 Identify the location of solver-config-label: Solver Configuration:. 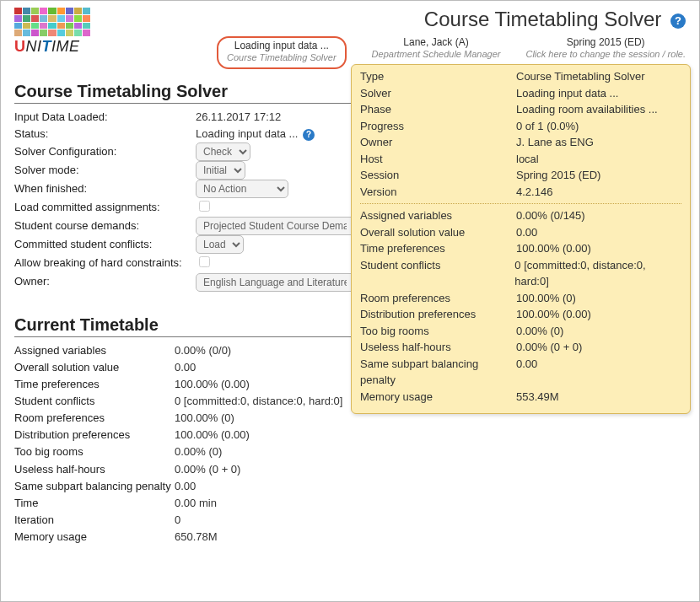
(105, 152).